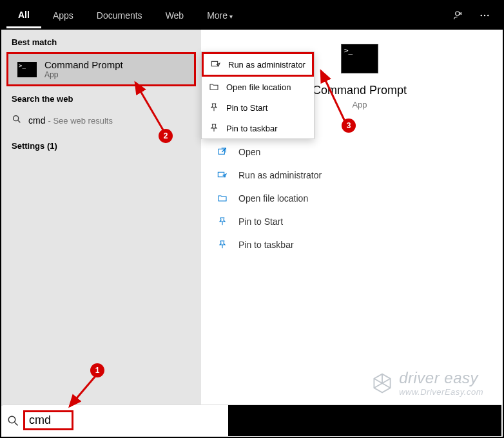 The width and height of the screenshot is (504, 438). What do you see at coordinates (360, 152) in the screenshot?
I see `action-open: Open` at bounding box center [360, 152].